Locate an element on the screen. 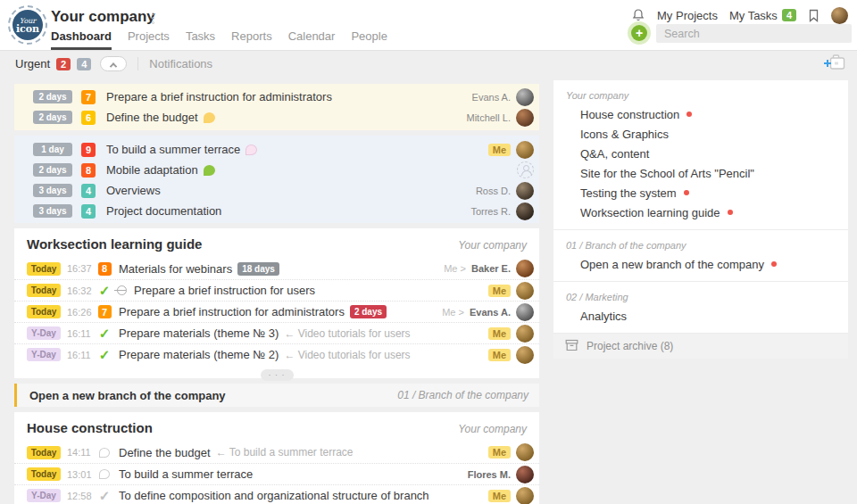  assignee-name: Flores M. is located at coordinates (489, 475).